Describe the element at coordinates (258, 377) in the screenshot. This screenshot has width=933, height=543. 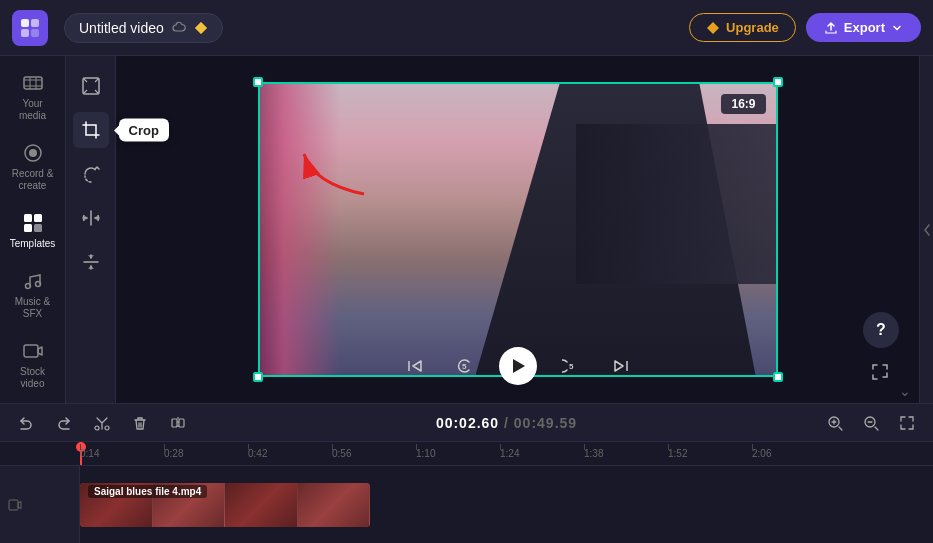
I see `crop-handle-bl` at that location.